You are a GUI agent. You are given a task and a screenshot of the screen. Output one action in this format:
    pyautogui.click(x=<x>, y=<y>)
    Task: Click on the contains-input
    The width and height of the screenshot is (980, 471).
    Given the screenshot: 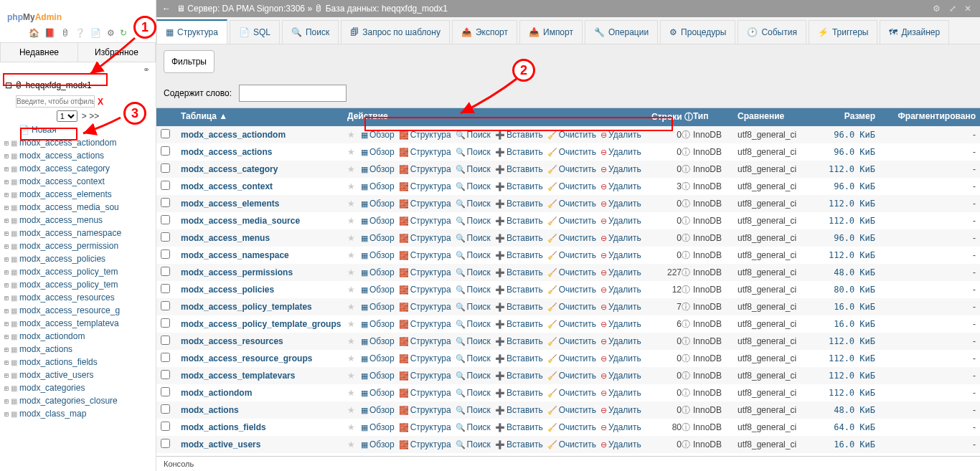 What is the action you would take?
    pyautogui.click(x=293, y=93)
    